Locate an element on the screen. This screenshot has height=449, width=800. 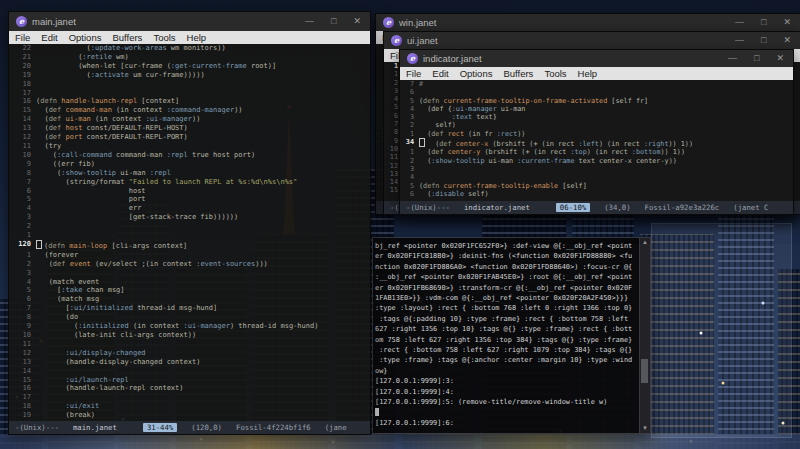
code-line: 1 (def rect (in fr :rect)) is located at coordinates (596, 134).